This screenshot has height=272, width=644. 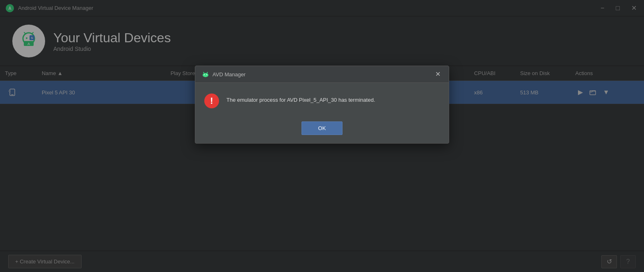 I want to click on dialog-body: ! The emulator process for AVD Pixel_5_A…, so click(x=322, y=100).